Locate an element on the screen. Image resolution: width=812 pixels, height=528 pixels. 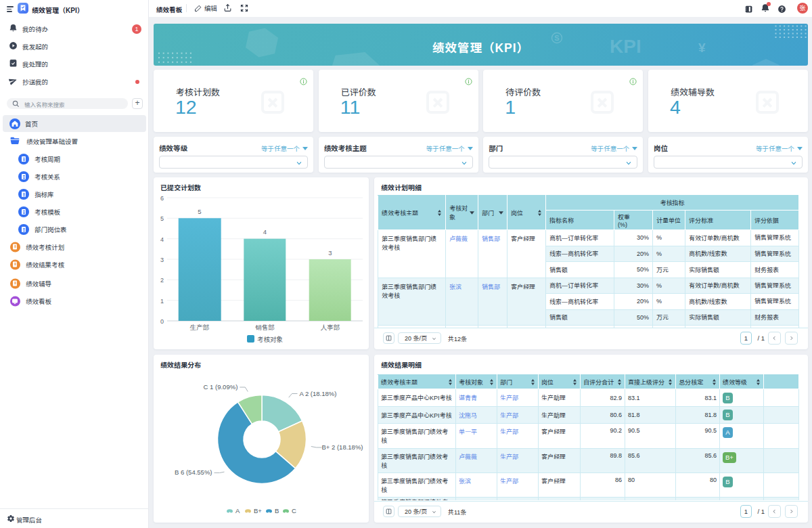
svg-text: 1 is located at coordinates (162, 301).